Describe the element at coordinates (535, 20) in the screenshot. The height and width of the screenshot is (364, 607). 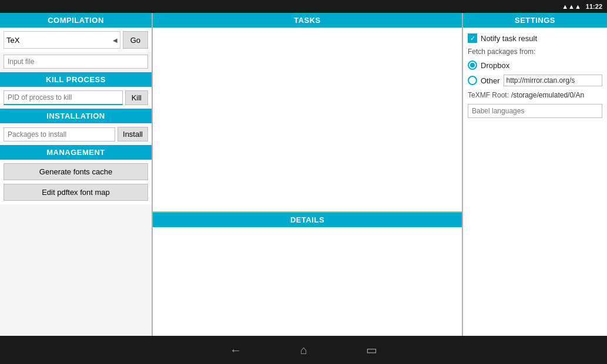
I see `settings-header: SETTINGS` at that location.